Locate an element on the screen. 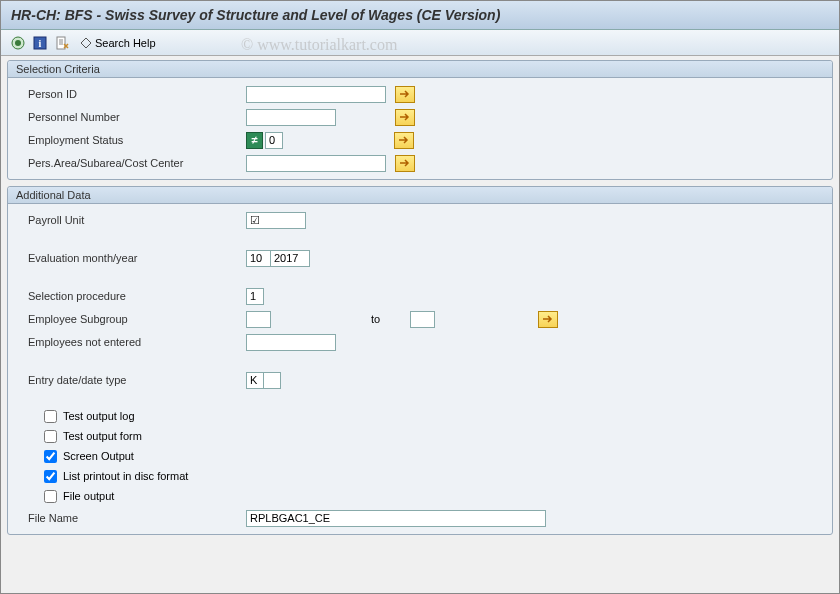 This screenshot has width=840, height=594. employee-subgroup-to-input is located at coordinates (422, 320).